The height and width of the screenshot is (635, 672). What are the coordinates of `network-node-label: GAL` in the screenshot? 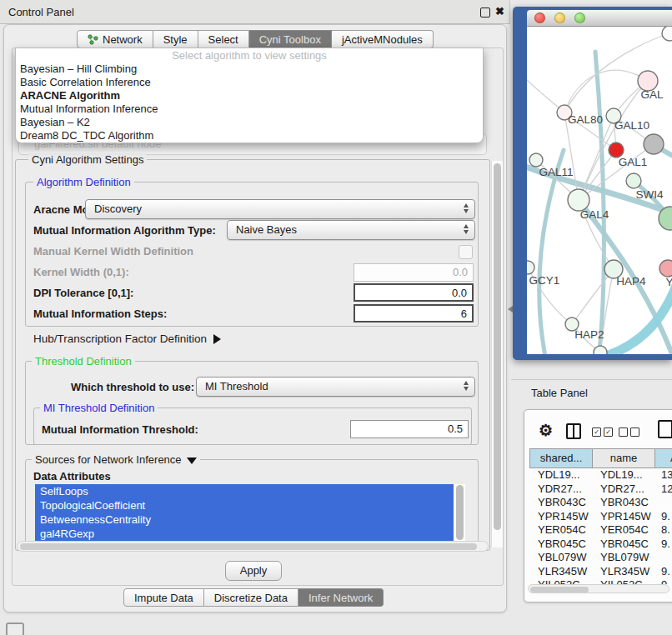 It's located at (652, 95).